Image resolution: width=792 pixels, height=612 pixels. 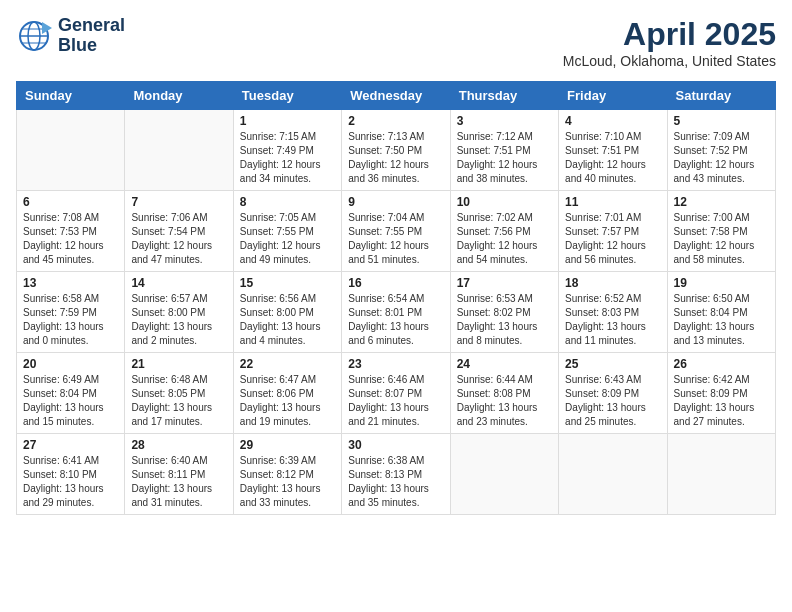 What do you see at coordinates (287, 394) in the screenshot?
I see `table-row: 22Sunrise: 6:47 AMSunset: 8:06 PMDayligh…` at bounding box center [287, 394].